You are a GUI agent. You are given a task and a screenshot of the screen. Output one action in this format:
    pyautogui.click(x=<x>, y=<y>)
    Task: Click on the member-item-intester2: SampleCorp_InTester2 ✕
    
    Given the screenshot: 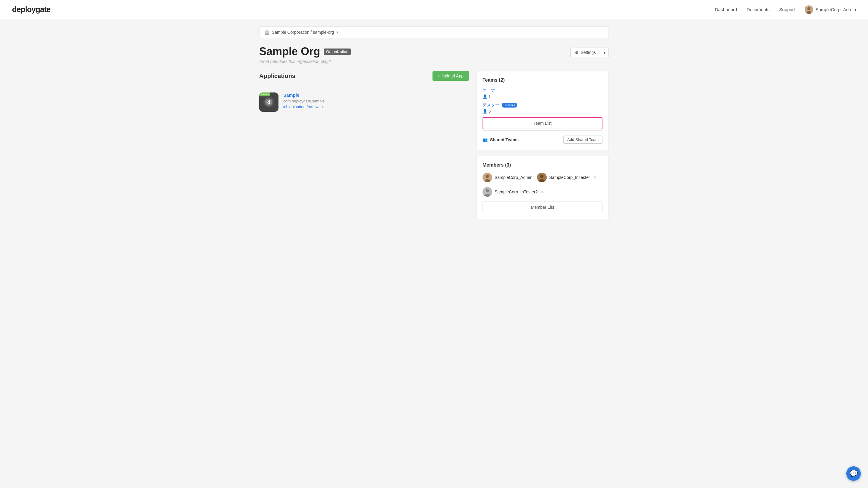 What is the action you would take?
    pyautogui.click(x=514, y=192)
    